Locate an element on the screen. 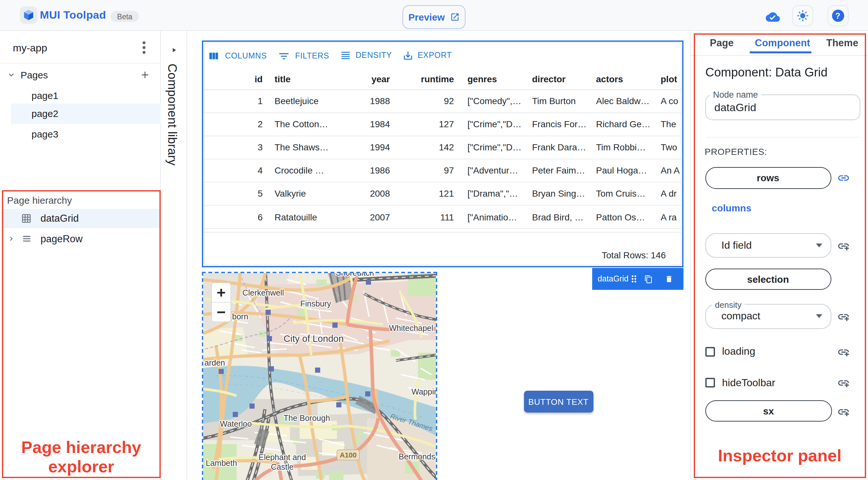  svg-text: Bermondse is located at coordinates (417, 457).